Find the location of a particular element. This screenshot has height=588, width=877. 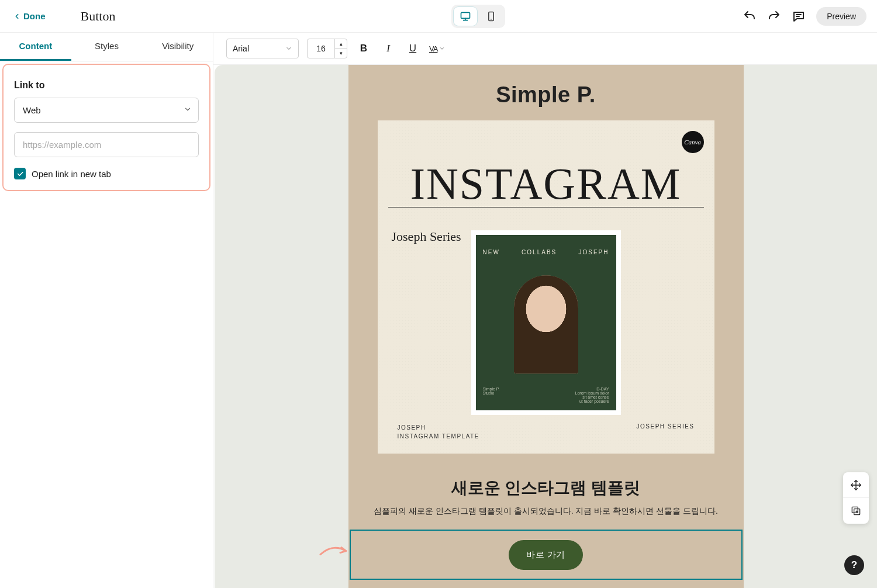

undo-icon is located at coordinates (750, 16).